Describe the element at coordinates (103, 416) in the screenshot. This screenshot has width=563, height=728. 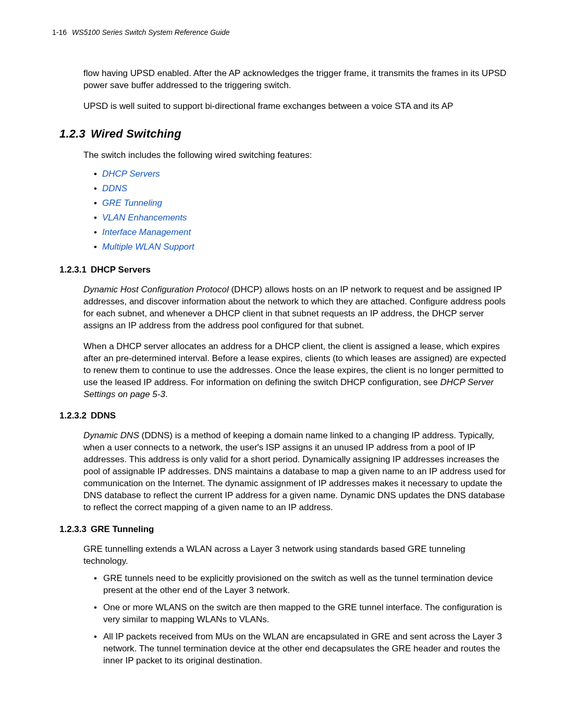
I see `heading-text: DDNS` at that location.